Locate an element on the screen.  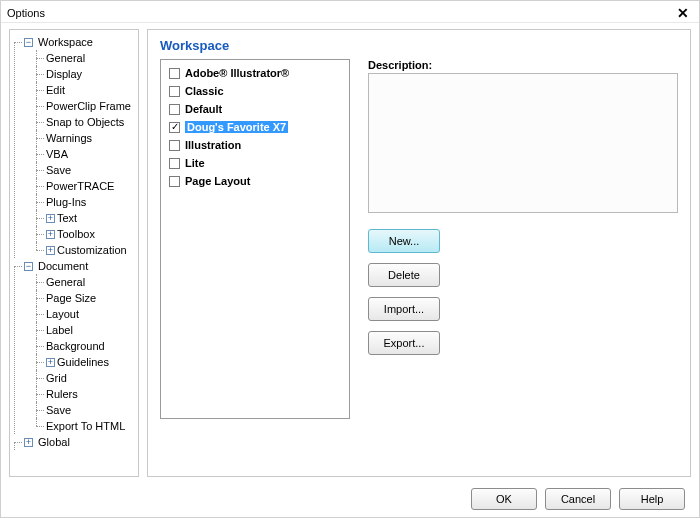
titlebar: Options ✕ is located at coordinates (350, 12).